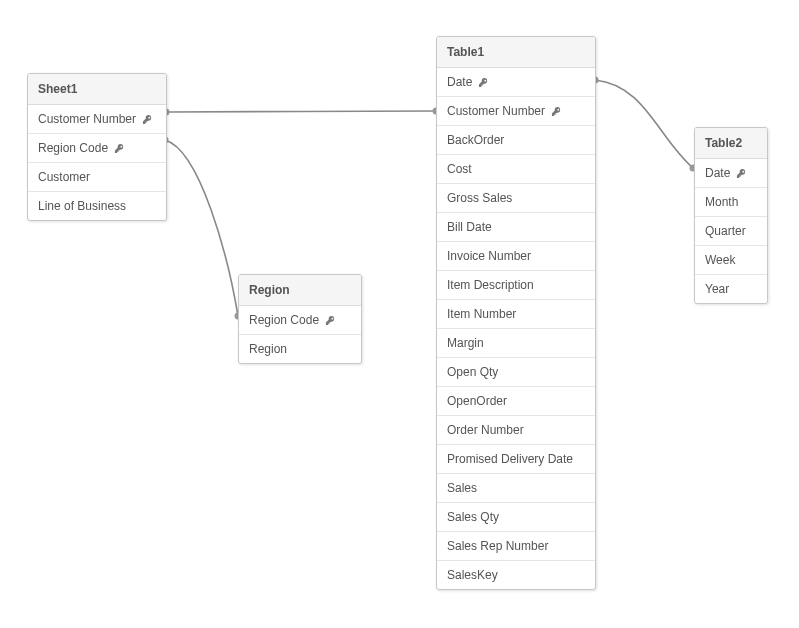 This screenshot has width=799, height=628. What do you see at coordinates (516, 458) in the screenshot?
I see `field-row: Promised Delivery Date` at bounding box center [516, 458].